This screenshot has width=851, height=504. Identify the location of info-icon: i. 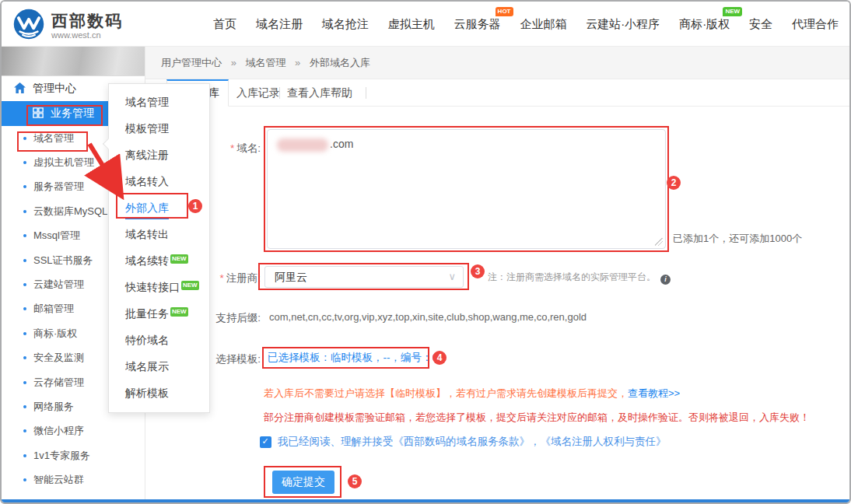
(666, 280).